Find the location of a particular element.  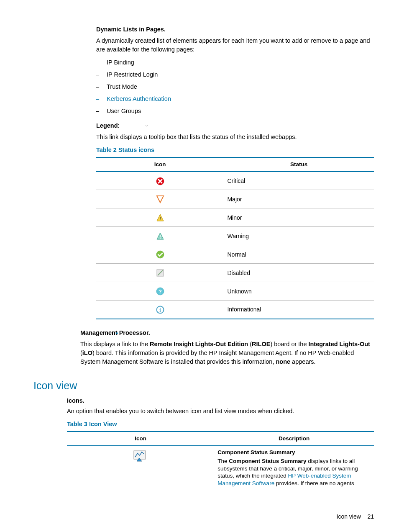

status-label: Normal is located at coordinates (299, 254).